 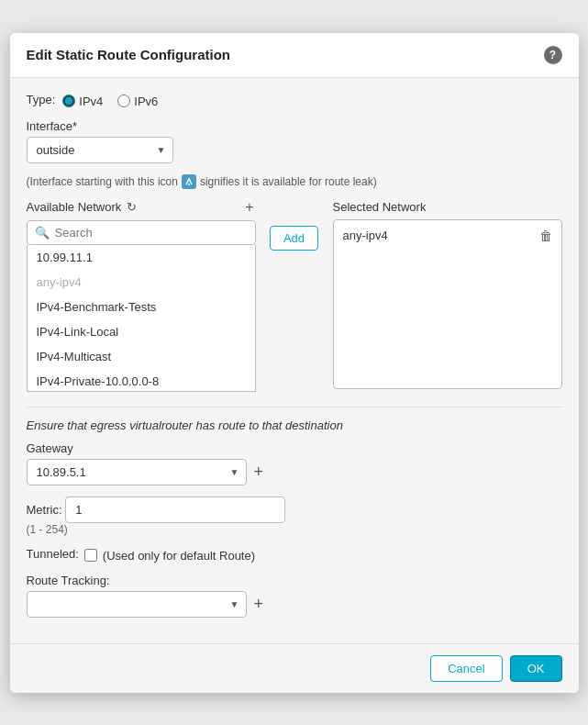 What do you see at coordinates (141, 380) in the screenshot?
I see `list-item: IPv4-Private-10.0.0.0-8` at bounding box center [141, 380].